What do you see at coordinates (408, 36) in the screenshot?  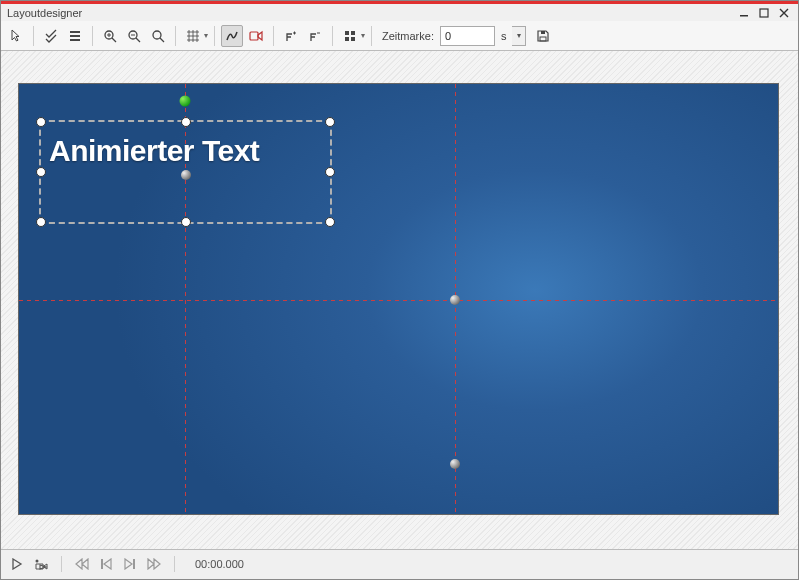 I see `timemark-label: Zeitmarke:` at bounding box center [408, 36].